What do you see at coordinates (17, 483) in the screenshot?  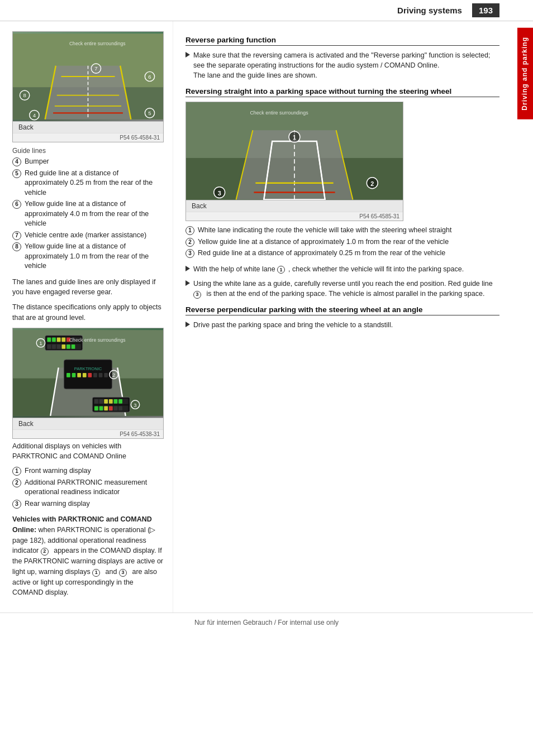 I see `item-num-p2: 2` at bounding box center [17, 483].